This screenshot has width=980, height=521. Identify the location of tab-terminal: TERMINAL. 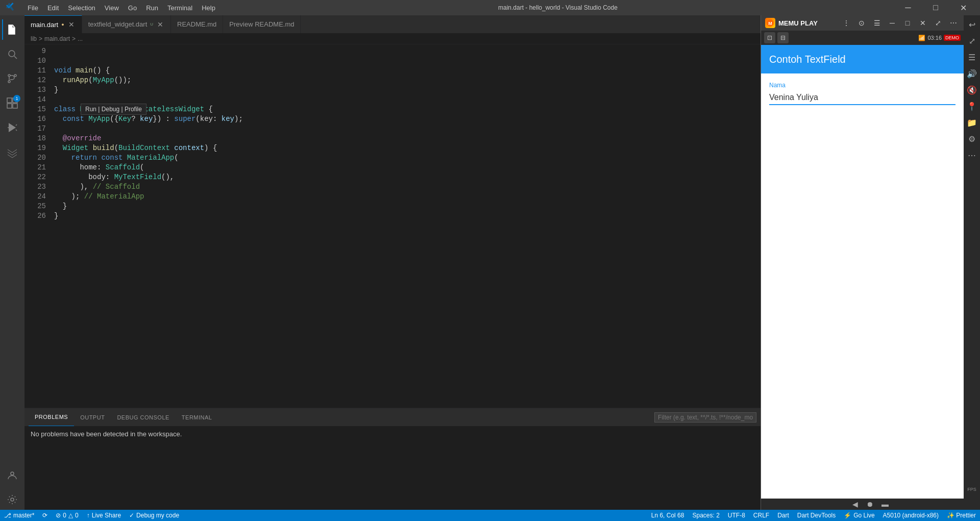
(197, 417).